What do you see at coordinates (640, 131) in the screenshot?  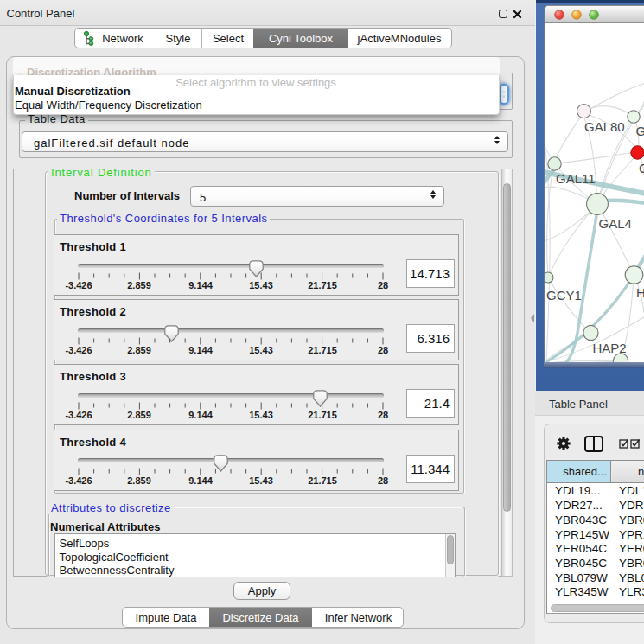 I see `svg-text: GA` at bounding box center [640, 131].